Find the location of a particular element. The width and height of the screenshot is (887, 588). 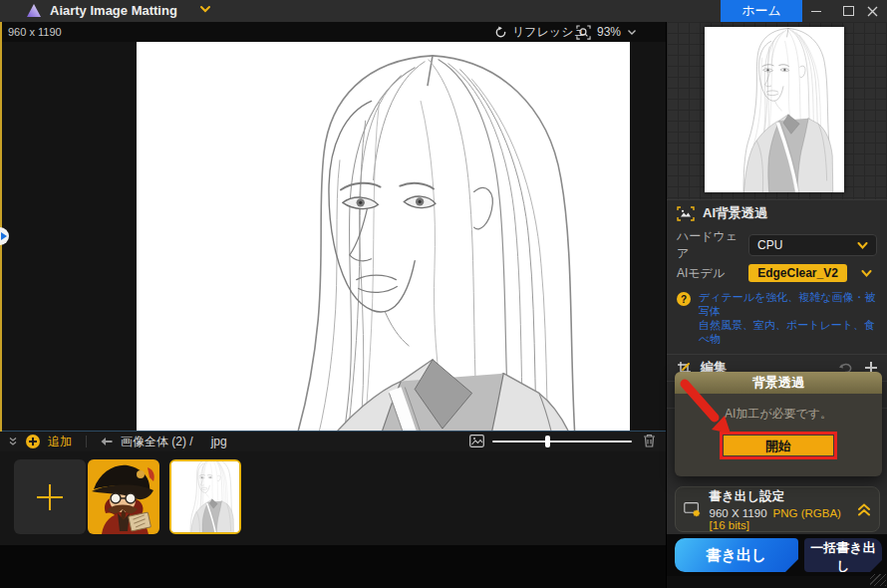

add-image-label: 追加 is located at coordinates (60, 442).